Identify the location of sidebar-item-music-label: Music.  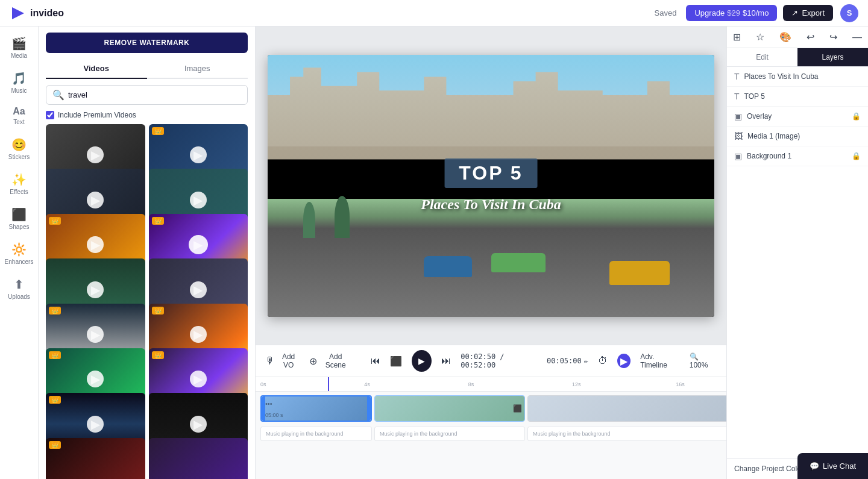
(19, 90).